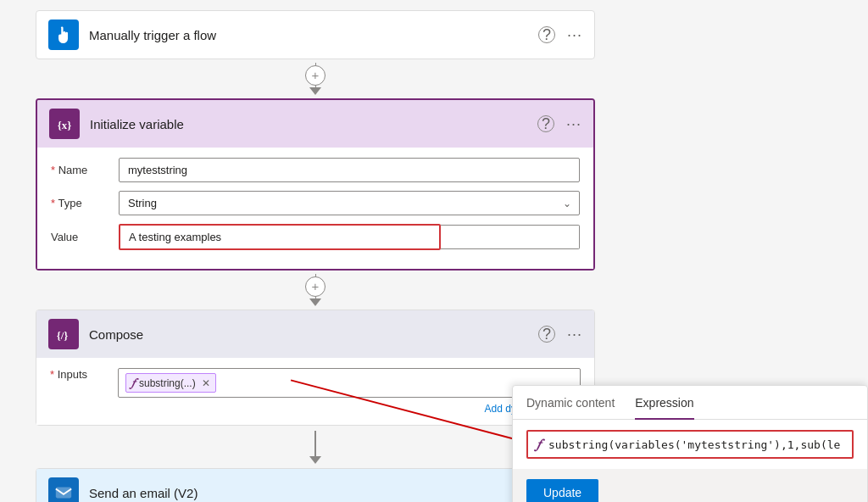 Image resolution: width=868 pixels, height=502 pixels. What do you see at coordinates (559, 124) in the screenshot?
I see `init-node-actions: ? ···` at bounding box center [559, 124].